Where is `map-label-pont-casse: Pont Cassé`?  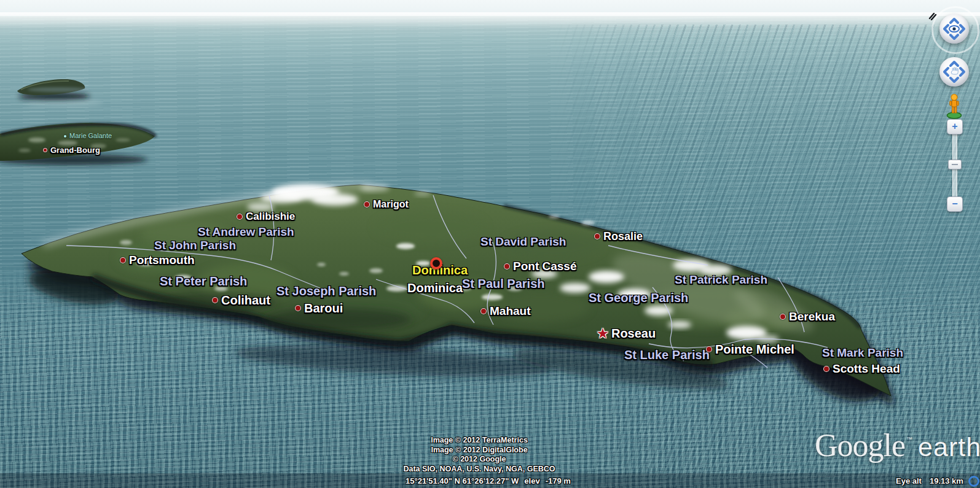
map-label-pont-casse: Pont Cassé is located at coordinates (540, 266).